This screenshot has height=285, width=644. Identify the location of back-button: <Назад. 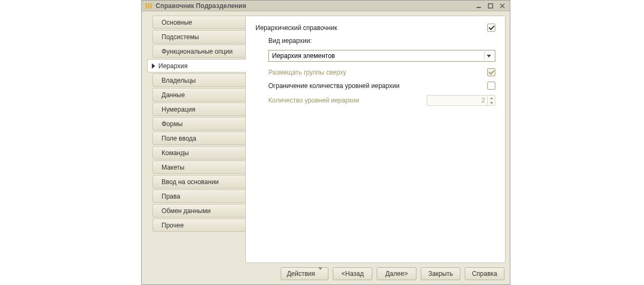
(353, 274).